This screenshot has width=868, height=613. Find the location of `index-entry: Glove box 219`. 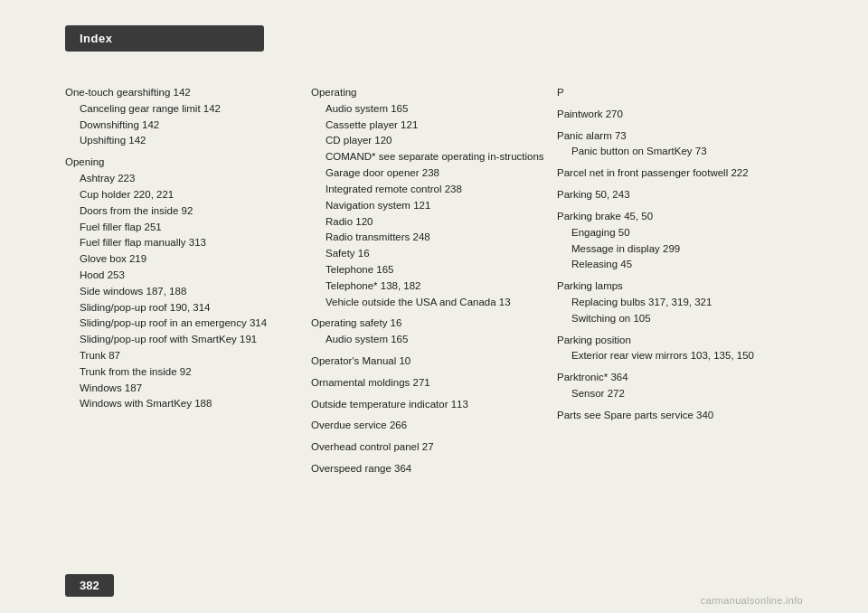

index-entry: Glove box 219 is located at coordinates (183, 259).